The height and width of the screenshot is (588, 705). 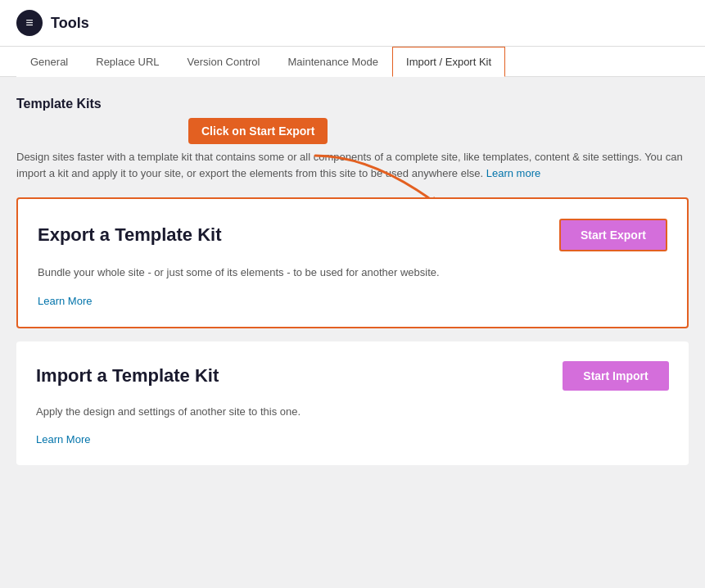 I want to click on section-title: Template Kits, so click(x=352, y=104).